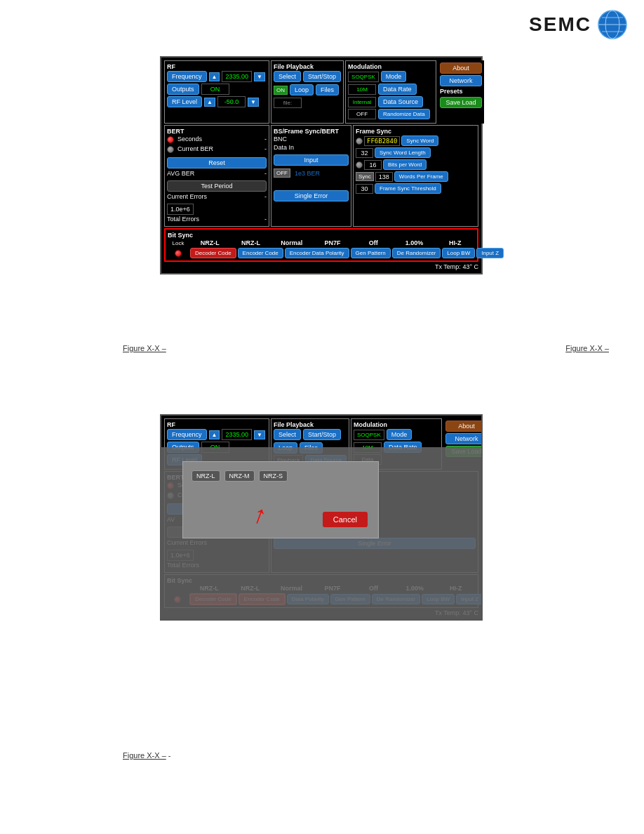  Describe the element at coordinates (253, 102) in the screenshot. I see `rflevel-down-arrow: ▼` at that location.